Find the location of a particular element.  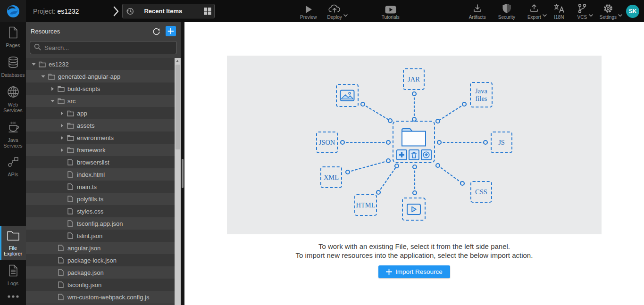

export-button: Export is located at coordinates (534, 11).